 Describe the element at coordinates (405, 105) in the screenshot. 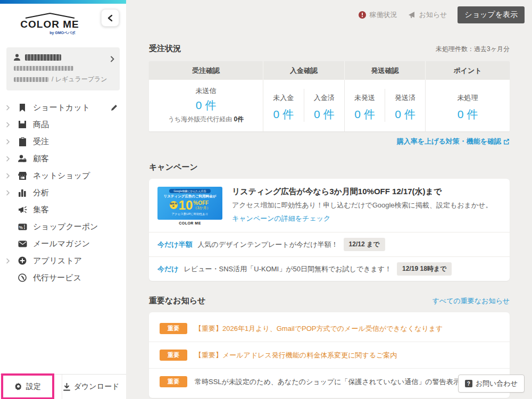

I see `shipped-cell: 発送済 0 件` at that location.